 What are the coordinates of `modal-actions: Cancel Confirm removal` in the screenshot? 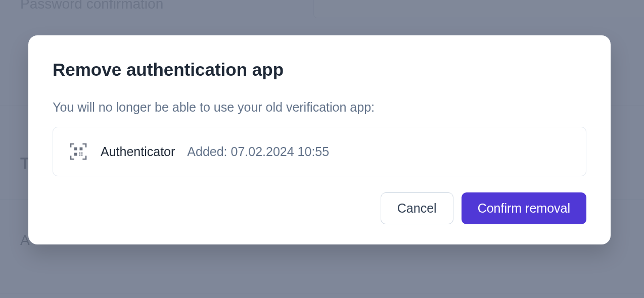 It's located at (319, 208).